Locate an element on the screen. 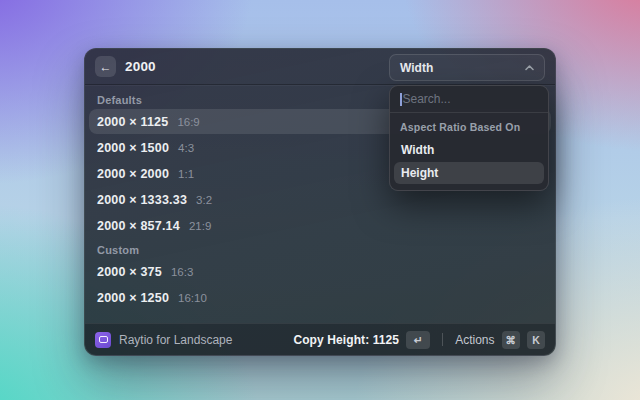 This screenshot has height=400, width=640. section-header: Custom is located at coordinates (320, 248).